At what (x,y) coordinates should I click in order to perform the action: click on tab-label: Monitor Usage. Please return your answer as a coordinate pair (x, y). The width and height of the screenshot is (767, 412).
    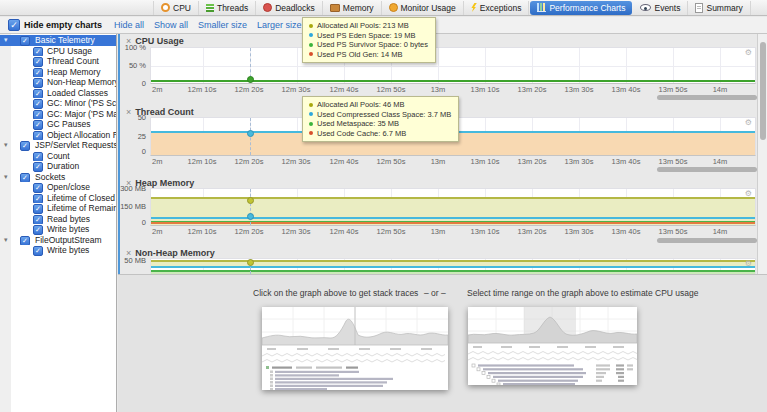
    Looking at the image, I should click on (428, 8).